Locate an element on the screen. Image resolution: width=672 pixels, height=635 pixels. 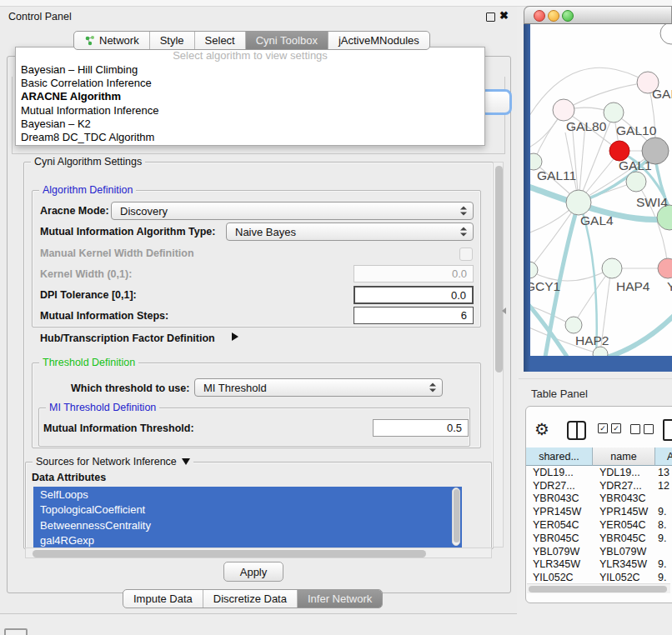
dropdown-item: Bayesian – Hill Climbing is located at coordinates (250, 69).